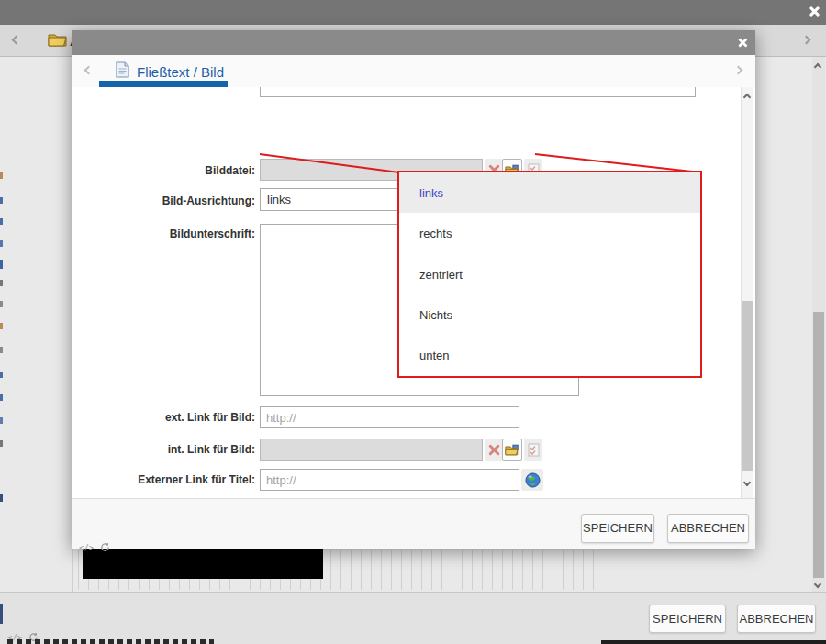  I want to click on ext-link-bild-label: ext. Link für Bild:, so click(163, 417).